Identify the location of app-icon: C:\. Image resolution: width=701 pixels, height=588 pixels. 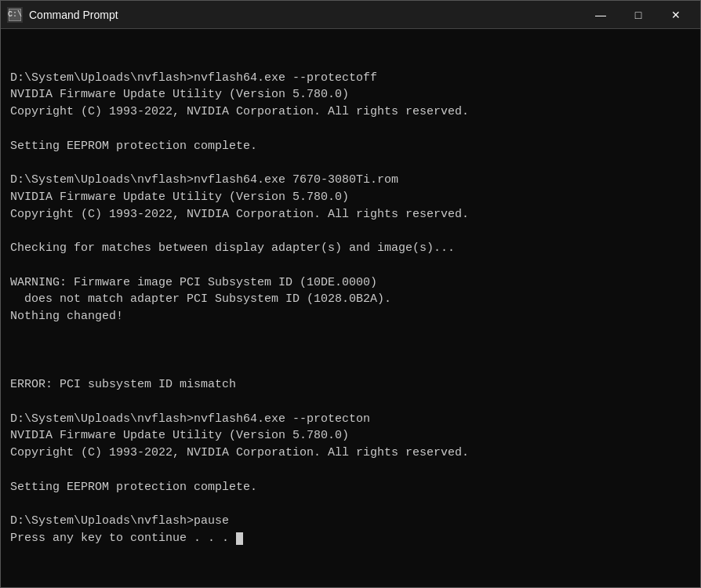
(15, 15).